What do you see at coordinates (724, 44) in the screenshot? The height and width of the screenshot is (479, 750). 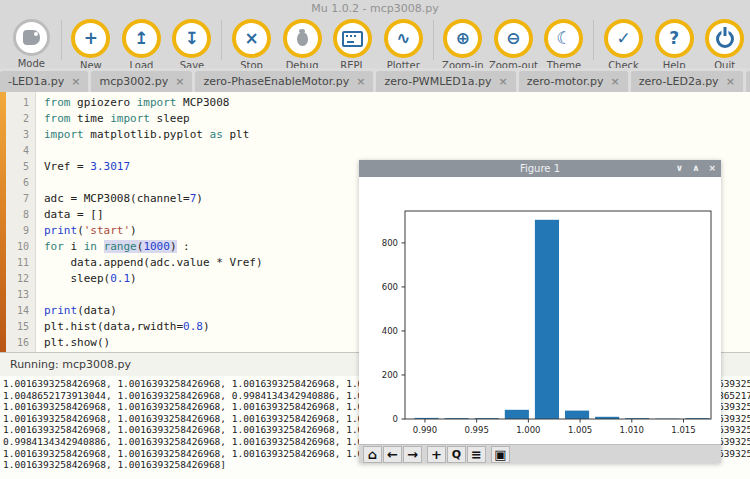 I see `toolbar-button-quit: Quit` at bounding box center [724, 44].